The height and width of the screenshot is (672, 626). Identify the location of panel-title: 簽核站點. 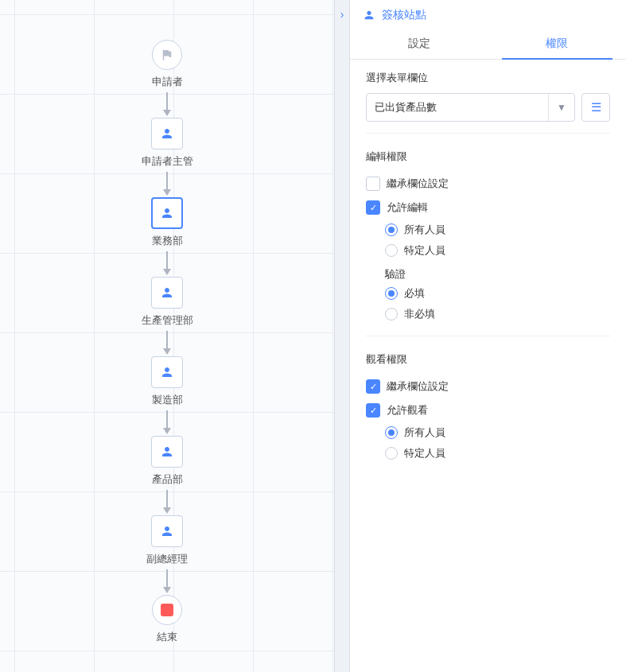
(404, 15).